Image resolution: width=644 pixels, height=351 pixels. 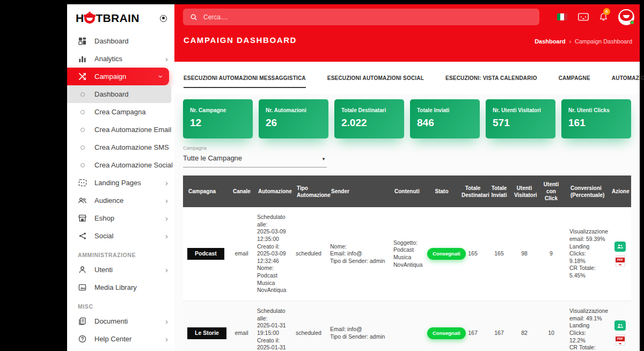 What do you see at coordinates (273, 254) in the screenshot?
I see `text-line: 2025-03-09` at bounding box center [273, 254].